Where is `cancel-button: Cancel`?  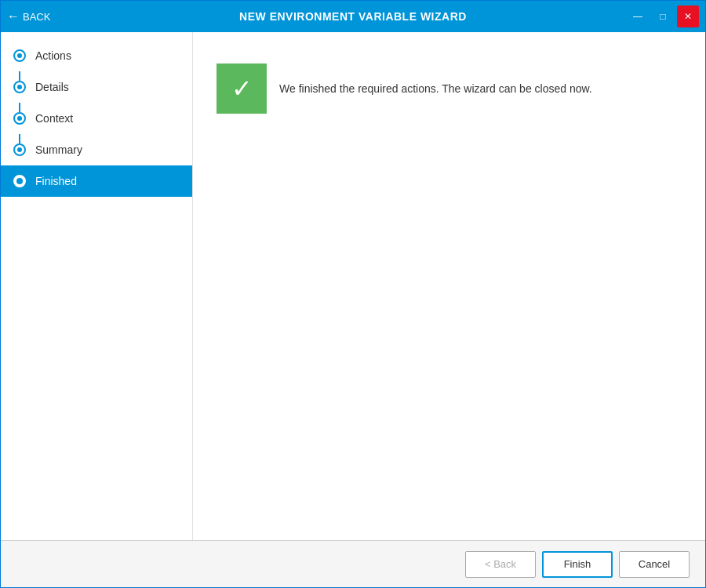 cancel-button: Cancel is located at coordinates (654, 564).